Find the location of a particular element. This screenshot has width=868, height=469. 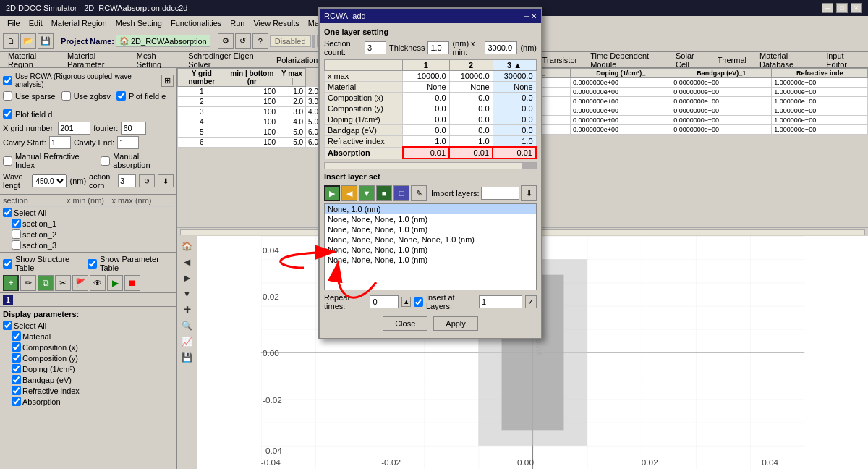

layer-data-row: Bandgap (eV)0.00.00.0 is located at coordinates (431, 130).